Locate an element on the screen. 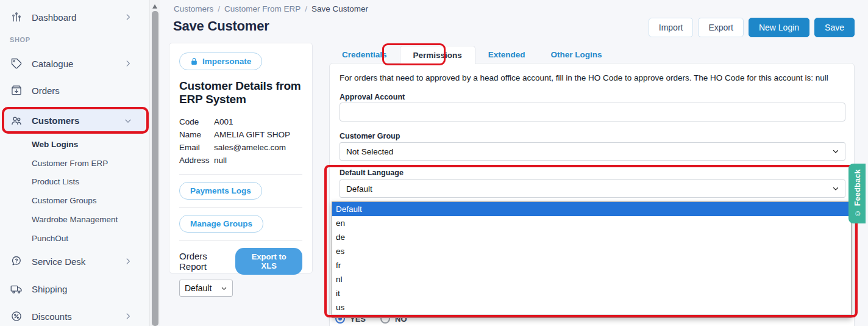 The width and height of the screenshot is (868, 326). field-code: Code A001 is located at coordinates (241, 122).